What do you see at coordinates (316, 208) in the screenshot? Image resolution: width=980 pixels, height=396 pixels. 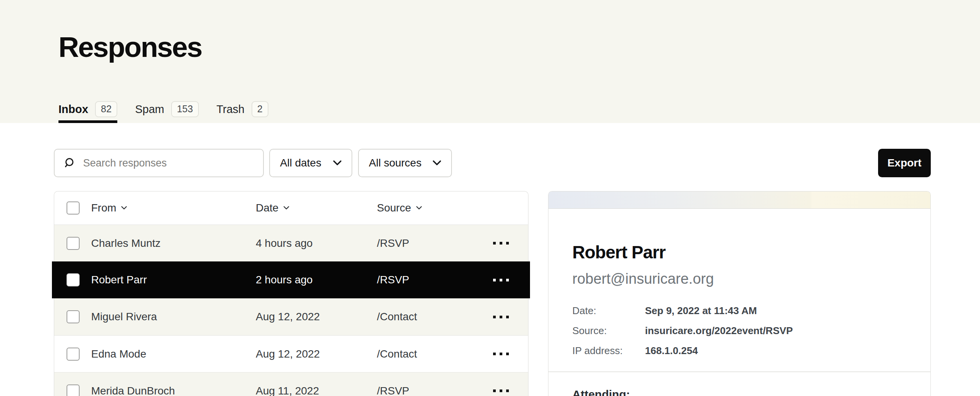 I see `sort-date-header: Date` at bounding box center [316, 208].